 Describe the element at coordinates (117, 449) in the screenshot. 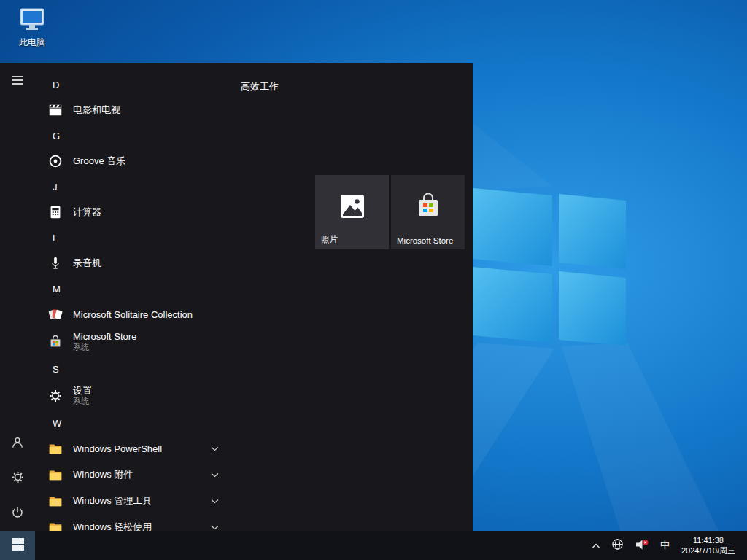

I see `app-item-label: Windows PowerShell` at that location.